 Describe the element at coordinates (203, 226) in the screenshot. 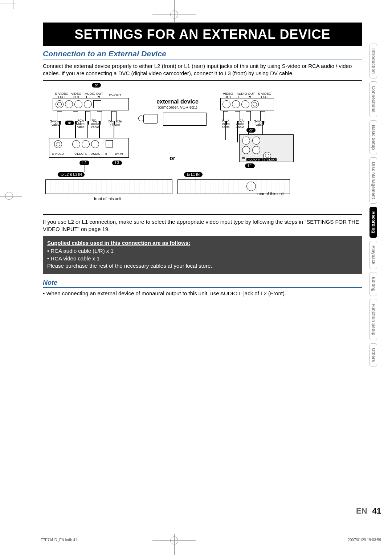

I see `after-diagram-text: If you use L2 or L1 connection, make sur…` at that location.